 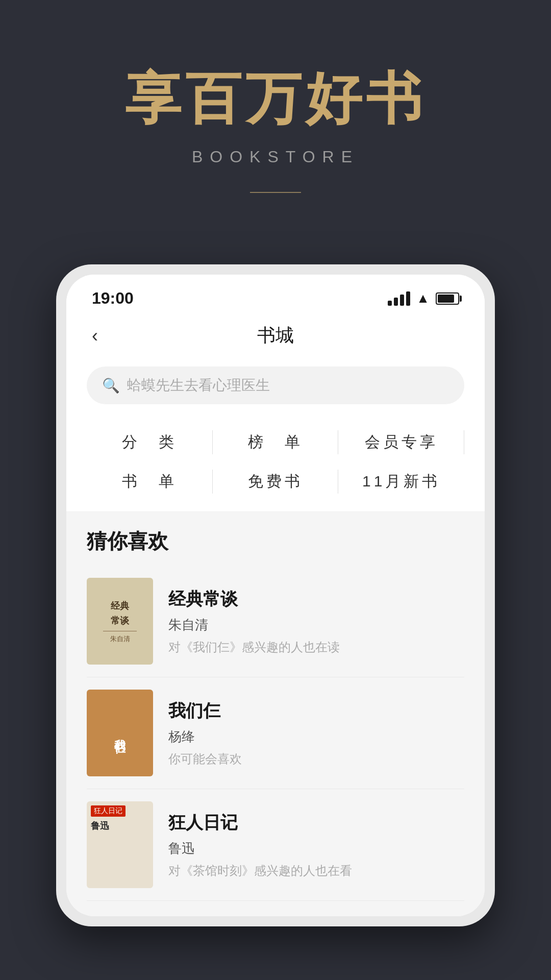 I want to click on status-bar: 19:00 ▲, so click(x=276, y=294).